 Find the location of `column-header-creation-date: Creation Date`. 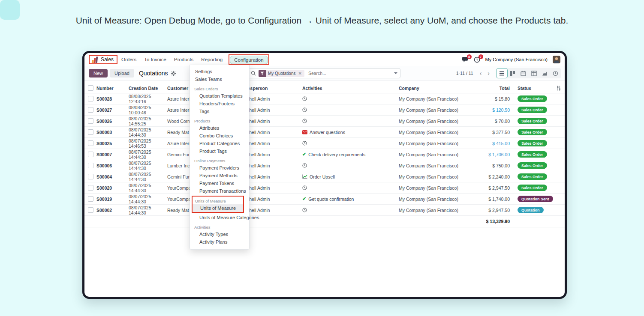

column-header-creation-date: Creation Date is located at coordinates (148, 88).